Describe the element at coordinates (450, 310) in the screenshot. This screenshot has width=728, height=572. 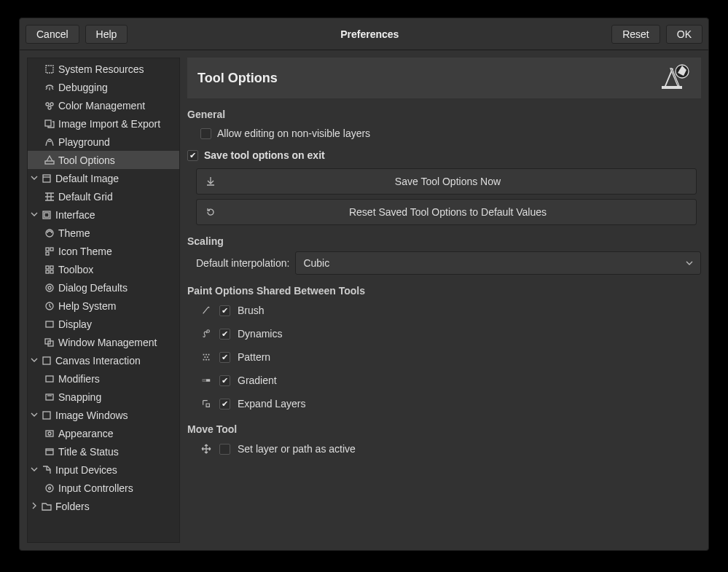
I see `paint-option-row: Brush` at that location.